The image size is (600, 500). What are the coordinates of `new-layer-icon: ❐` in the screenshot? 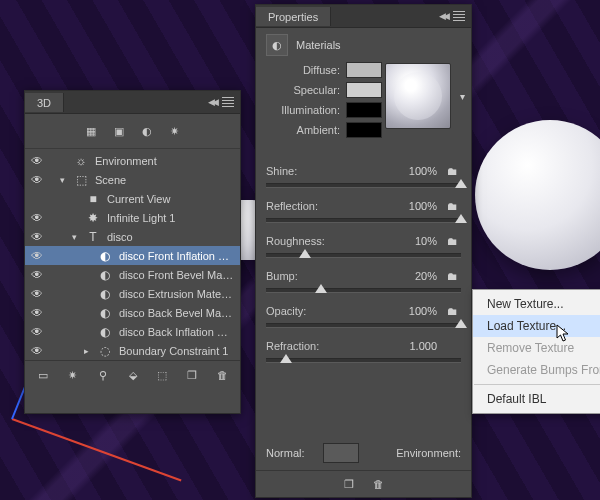 It's located at (192, 375).